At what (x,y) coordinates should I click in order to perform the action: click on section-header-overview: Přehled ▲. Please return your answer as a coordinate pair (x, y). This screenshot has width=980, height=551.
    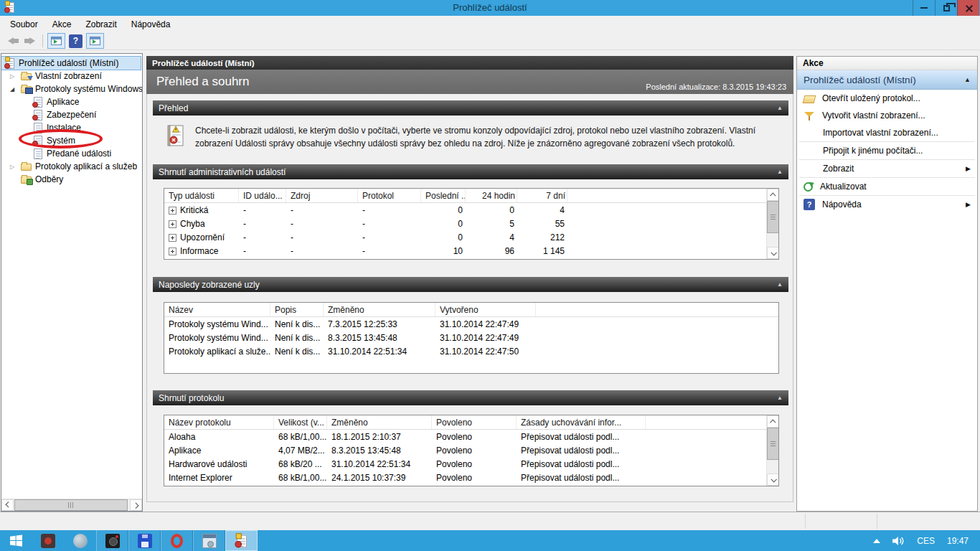
    Looking at the image, I should click on (471, 108).